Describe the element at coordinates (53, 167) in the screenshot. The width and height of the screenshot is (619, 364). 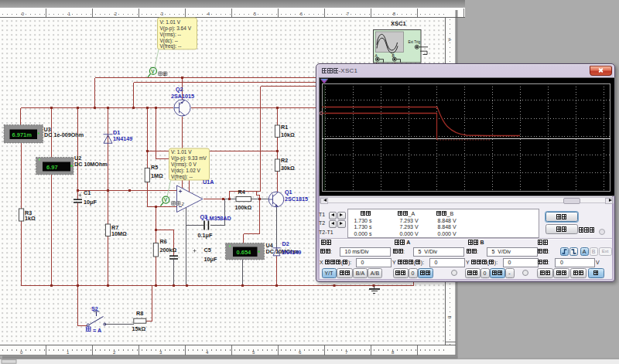
I see `svg-text: 6.97` at that location.